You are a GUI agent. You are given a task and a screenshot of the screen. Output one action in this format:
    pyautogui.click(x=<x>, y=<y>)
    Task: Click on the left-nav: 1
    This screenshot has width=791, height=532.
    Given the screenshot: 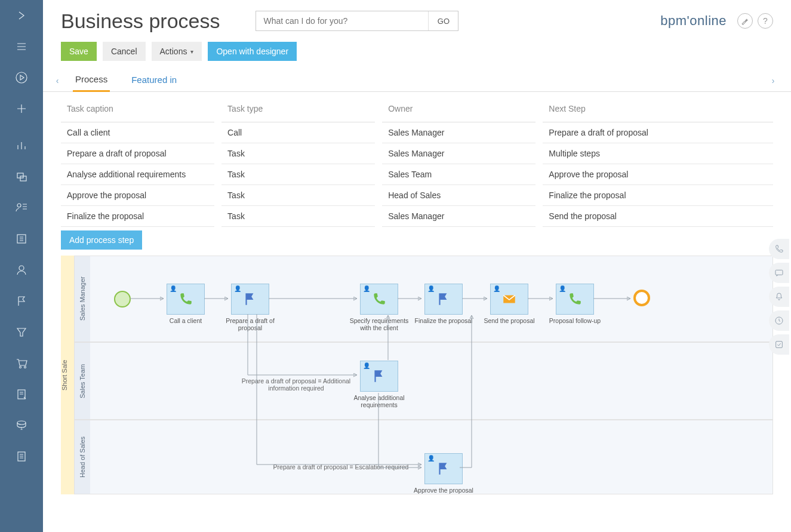 What is the action you would take?
    pyautogui.click(x=21, y=266)
    